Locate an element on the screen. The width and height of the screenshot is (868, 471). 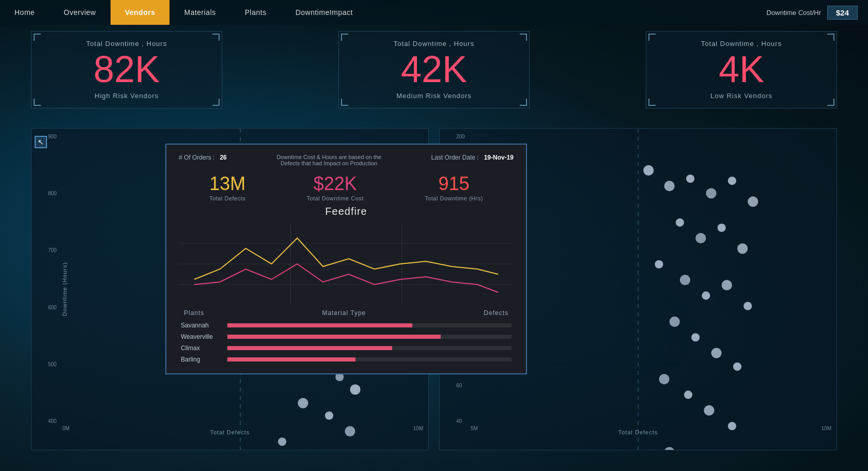
line-chart-svg is located at coordinates (346, 264).